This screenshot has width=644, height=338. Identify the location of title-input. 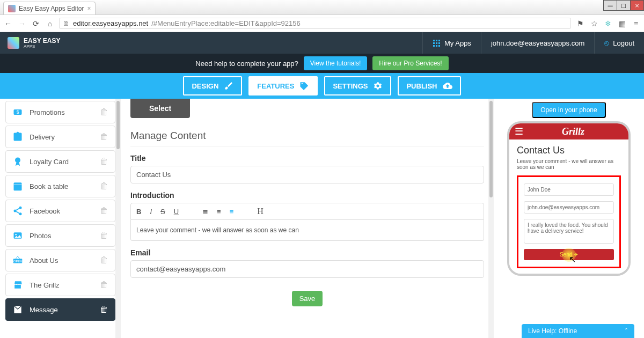
(307, 175).